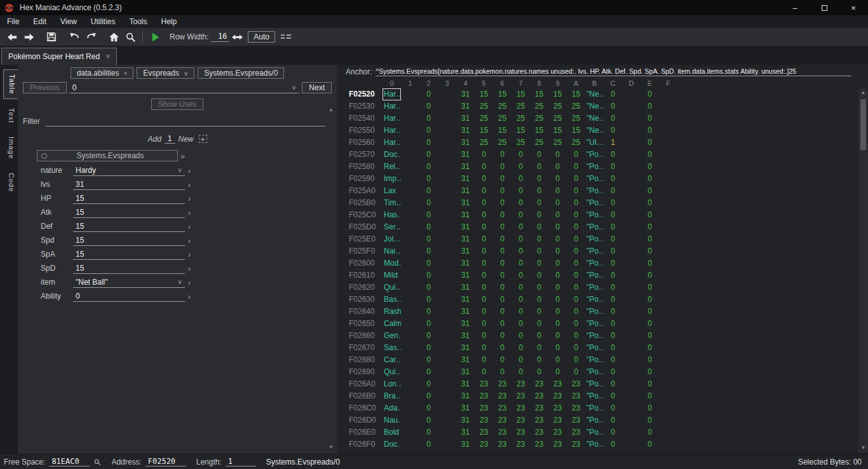 Image resolution: width=868 pixels, height=469 pixels. I want to click on hex-cell: "Ne…, so click(595, 131).